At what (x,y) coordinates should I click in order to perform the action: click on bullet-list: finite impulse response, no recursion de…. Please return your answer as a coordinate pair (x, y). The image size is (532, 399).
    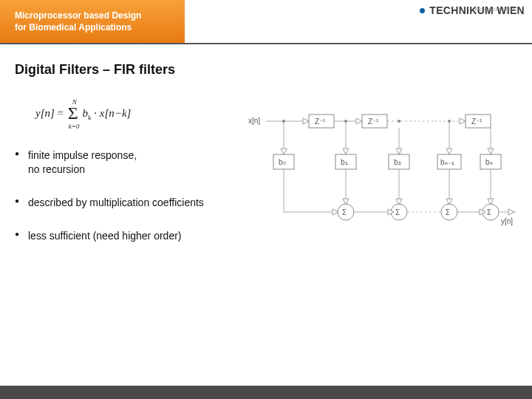
    Looking at the image, I should click on (122, 196).